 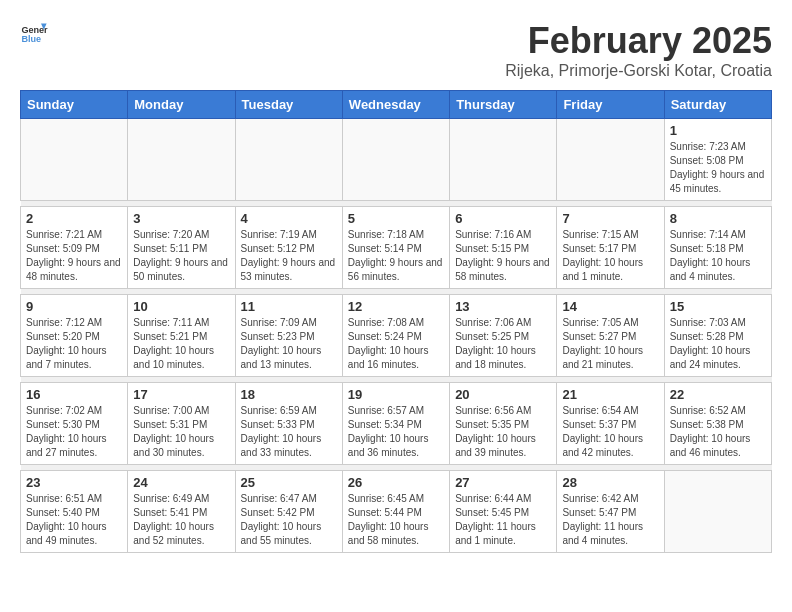 I want to click on calendar-week-5: 23Sunrise: 6:51 AM Sunset: 5:40 PM Dayli…, so click(x=396, y=512).